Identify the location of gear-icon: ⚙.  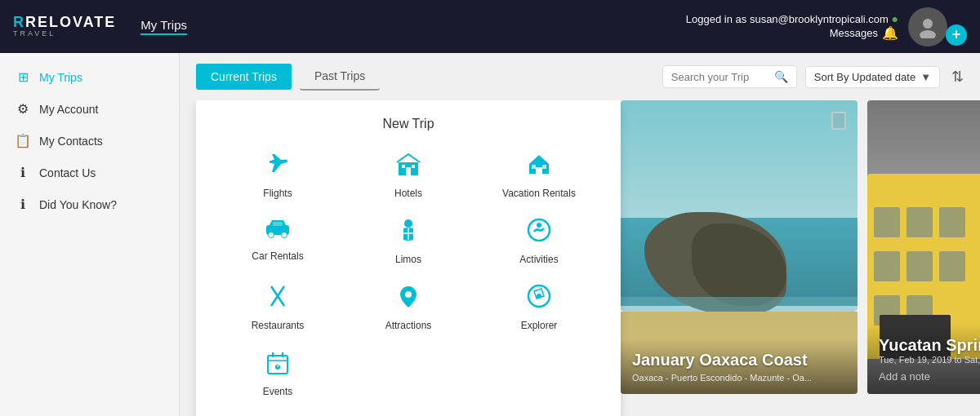
(23, 109).